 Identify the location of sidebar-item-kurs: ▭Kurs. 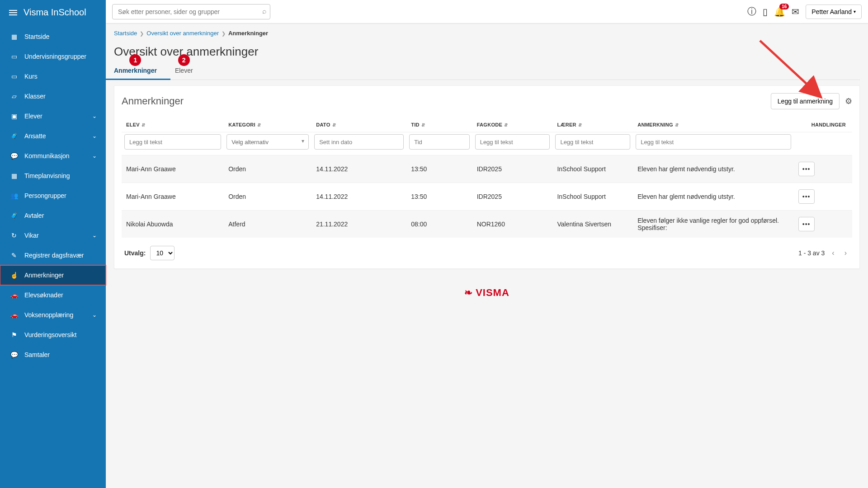
(53, 76).